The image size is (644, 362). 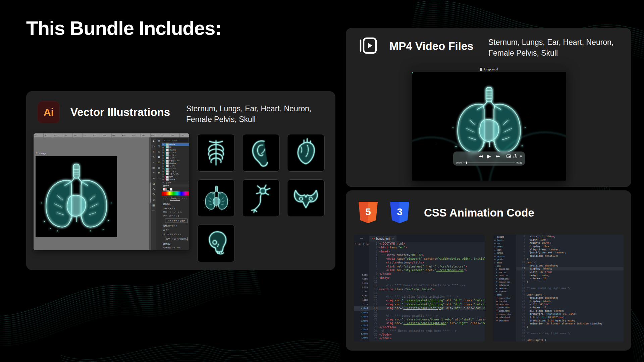 I want to click on tool-icon: ⊙, so click(x=154, y=200).